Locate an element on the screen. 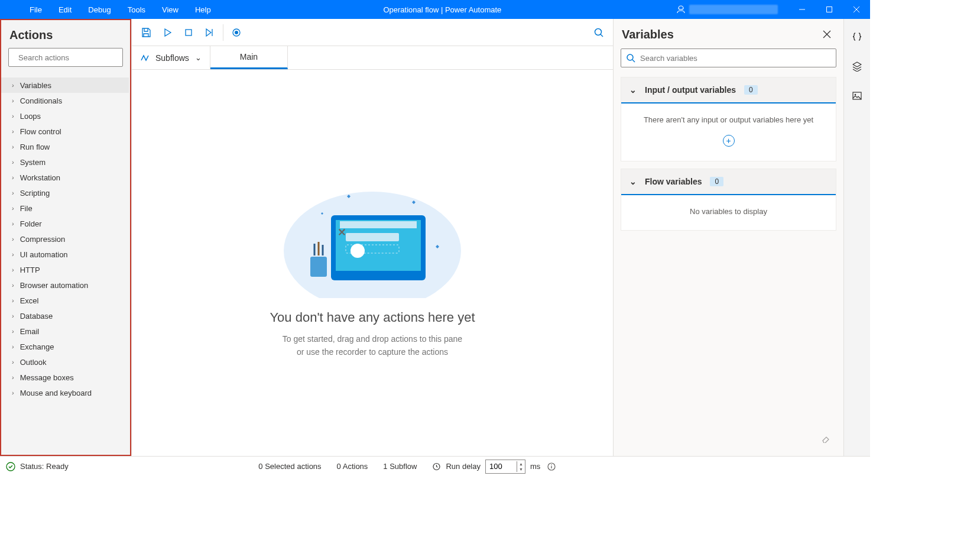  category-outlook: ›Outlook is located at coordinates (65, 362).